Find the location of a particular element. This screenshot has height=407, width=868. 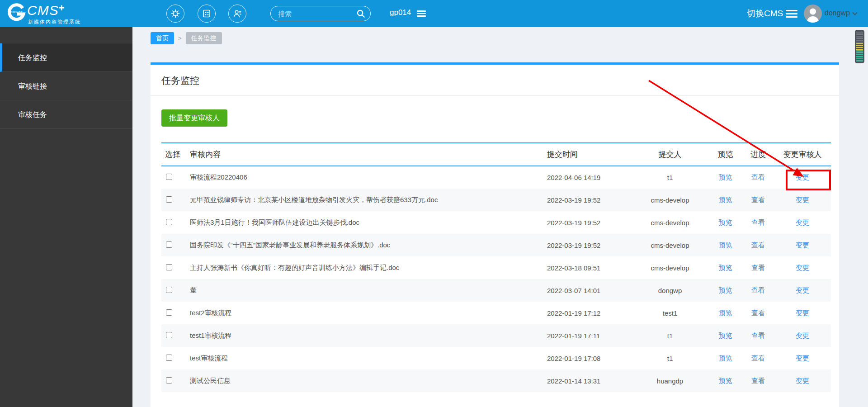

avatar-person-icon is located at coordinates (813, 14).